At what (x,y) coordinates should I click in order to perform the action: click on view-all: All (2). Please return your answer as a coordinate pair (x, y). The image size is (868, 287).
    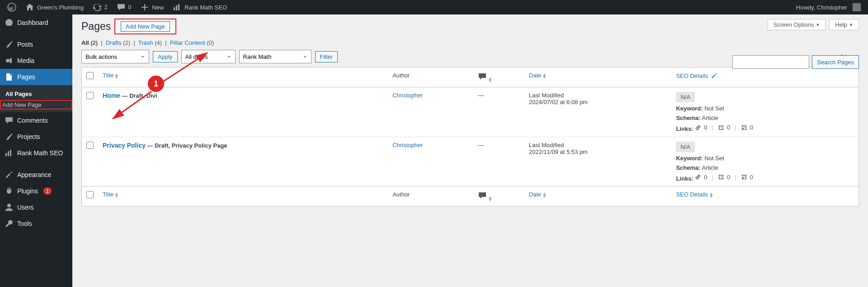
    Looking at the image, I should click on (90, 43).